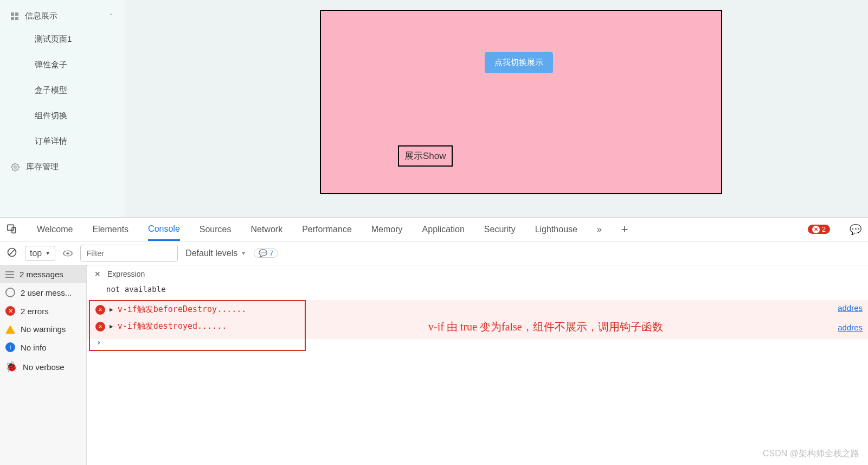  What do you see at coordinates (62, 167) in the screenshot?
I see `sidebar-item-inventory: 库存管理` at bounding box center [62, 167].